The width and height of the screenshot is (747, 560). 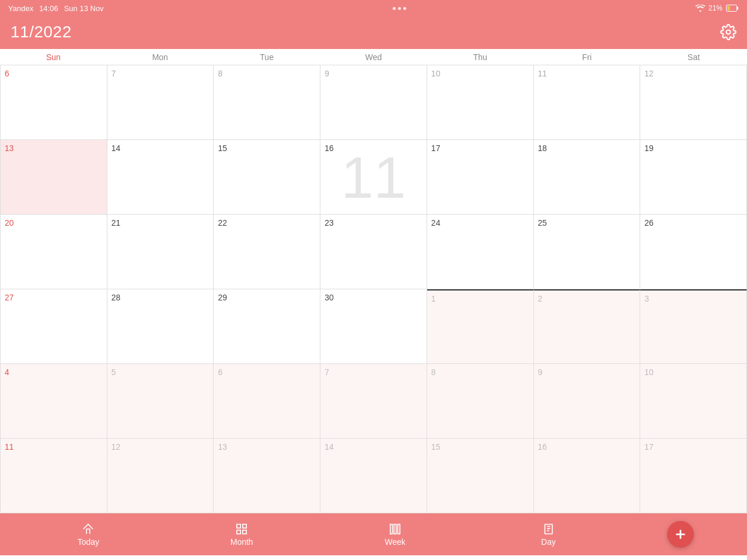 I want to click on day-label: Day, so click(x=549, y=542).